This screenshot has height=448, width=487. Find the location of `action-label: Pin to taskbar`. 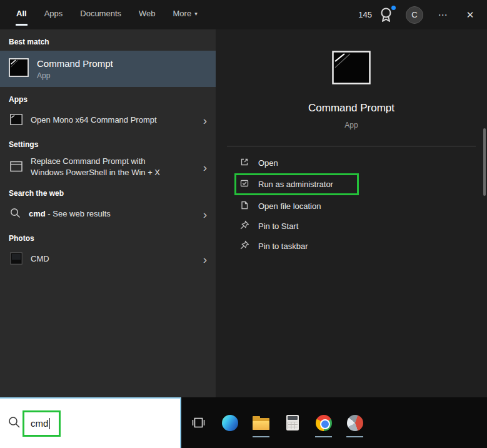

action-label: Pin to taskbar is located at coordinates (283, 247).